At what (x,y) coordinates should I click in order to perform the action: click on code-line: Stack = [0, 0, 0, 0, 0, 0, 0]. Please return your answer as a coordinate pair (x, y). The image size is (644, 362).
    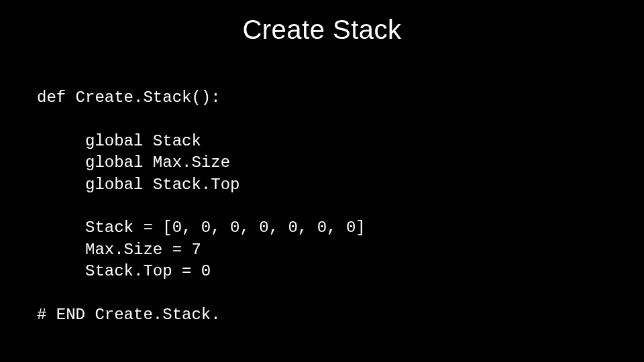
    Looking at the image, I should click on (201, 228).